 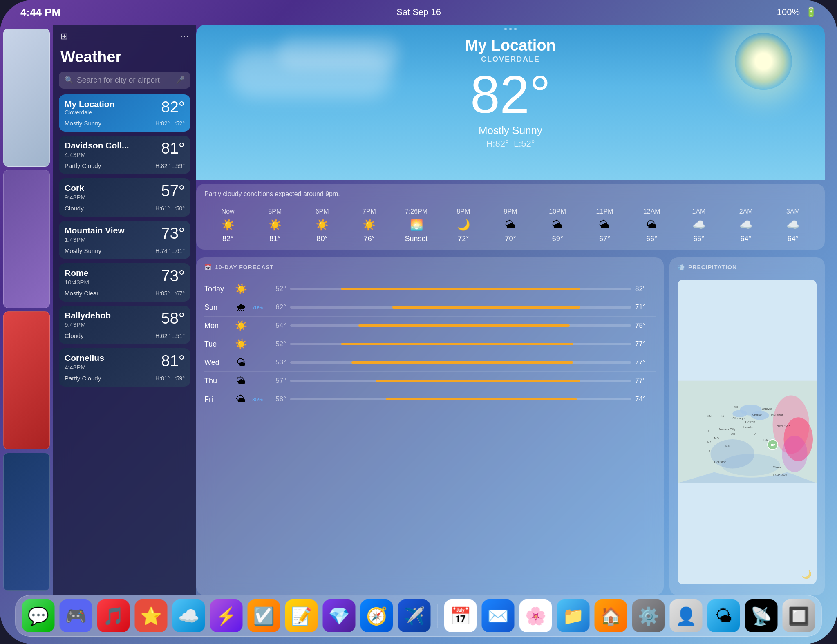 I want to click on svg-text: WI, so click(x=736, y=407).